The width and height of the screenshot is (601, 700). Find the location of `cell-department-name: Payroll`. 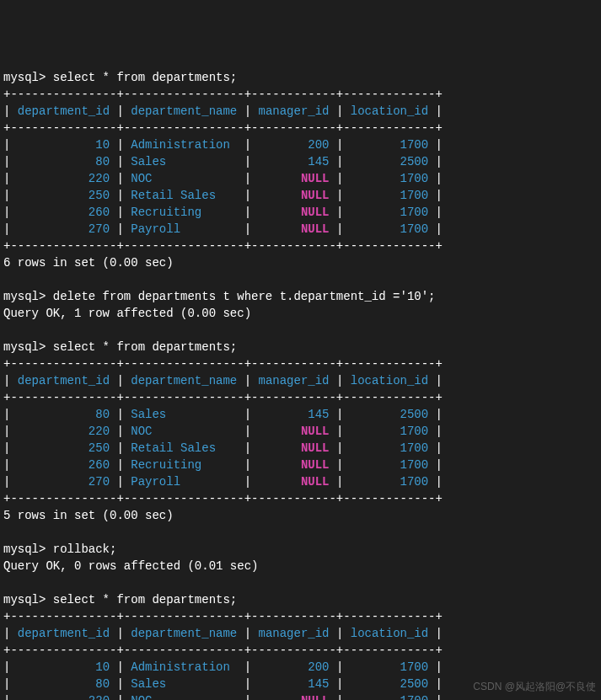

cell-department-name: Payroll is located at coordinates (184, 229).